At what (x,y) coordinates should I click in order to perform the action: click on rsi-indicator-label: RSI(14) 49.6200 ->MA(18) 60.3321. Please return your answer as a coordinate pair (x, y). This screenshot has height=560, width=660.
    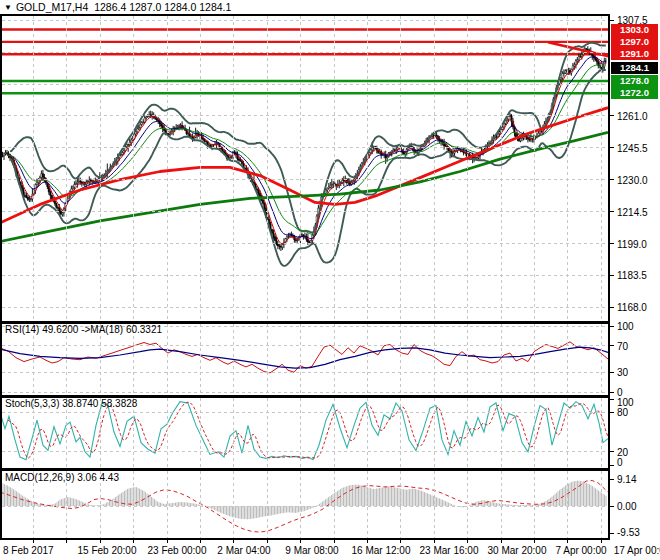
    Looking at the image, I should click on (84, 330).